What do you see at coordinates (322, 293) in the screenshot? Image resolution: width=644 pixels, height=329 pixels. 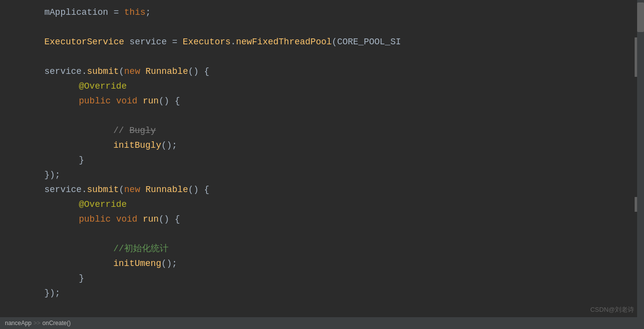 I see `code-line-19: });` at bounding box center [322, 293].